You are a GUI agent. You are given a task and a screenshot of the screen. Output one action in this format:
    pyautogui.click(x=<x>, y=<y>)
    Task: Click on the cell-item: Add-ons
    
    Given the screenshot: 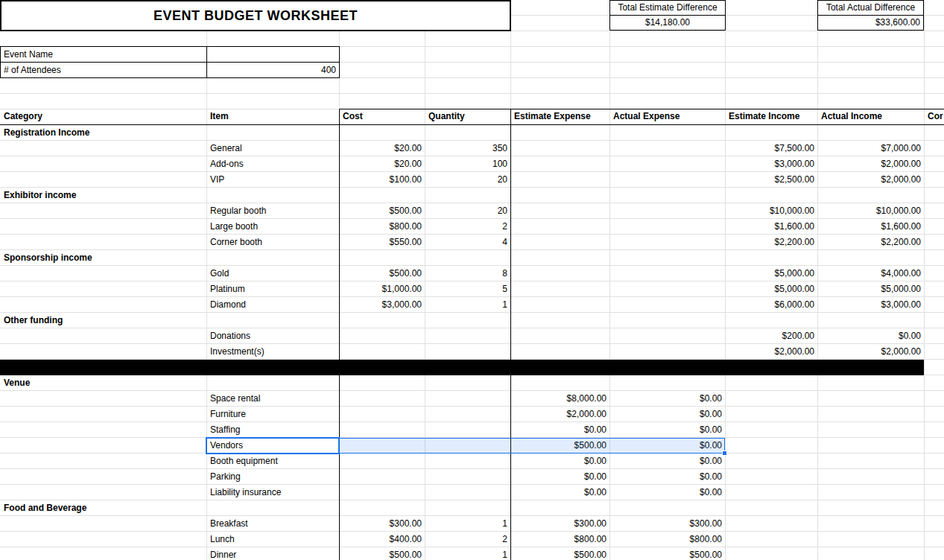 What is the action you would take?
    pyautogui.click(x=273, y=164)
    